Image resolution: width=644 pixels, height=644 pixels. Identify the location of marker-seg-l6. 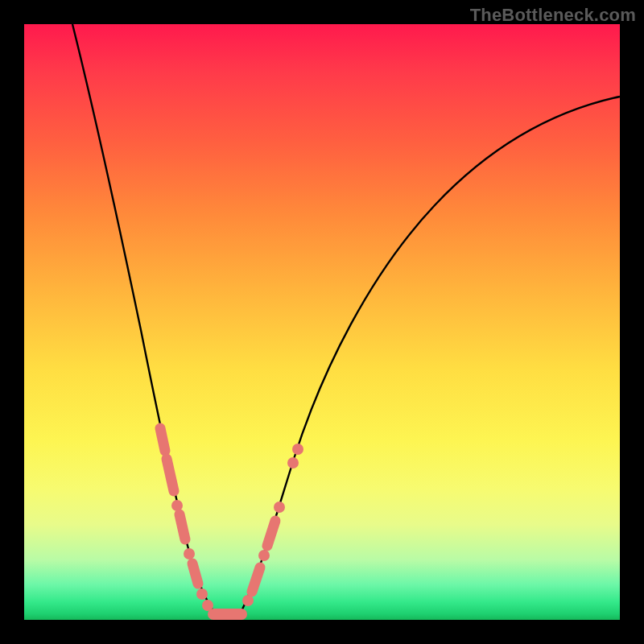
(195, 573).